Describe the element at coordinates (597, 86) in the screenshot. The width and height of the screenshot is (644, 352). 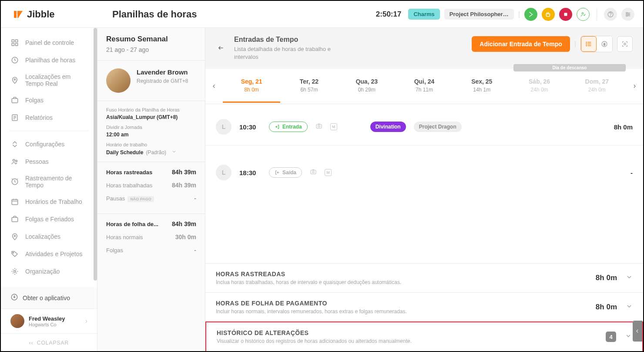
I see `day-tab-6: Dom, 2724h 0m` at that location.